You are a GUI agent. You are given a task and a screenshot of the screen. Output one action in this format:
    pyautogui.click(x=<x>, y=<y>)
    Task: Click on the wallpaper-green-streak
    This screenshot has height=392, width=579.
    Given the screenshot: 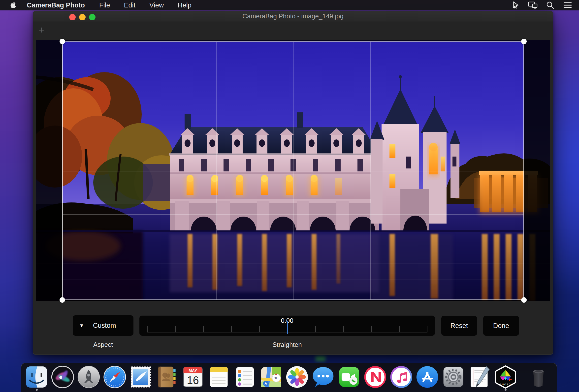 What is the action you would take?
    pyautogui.click(x=320, y=359)
    